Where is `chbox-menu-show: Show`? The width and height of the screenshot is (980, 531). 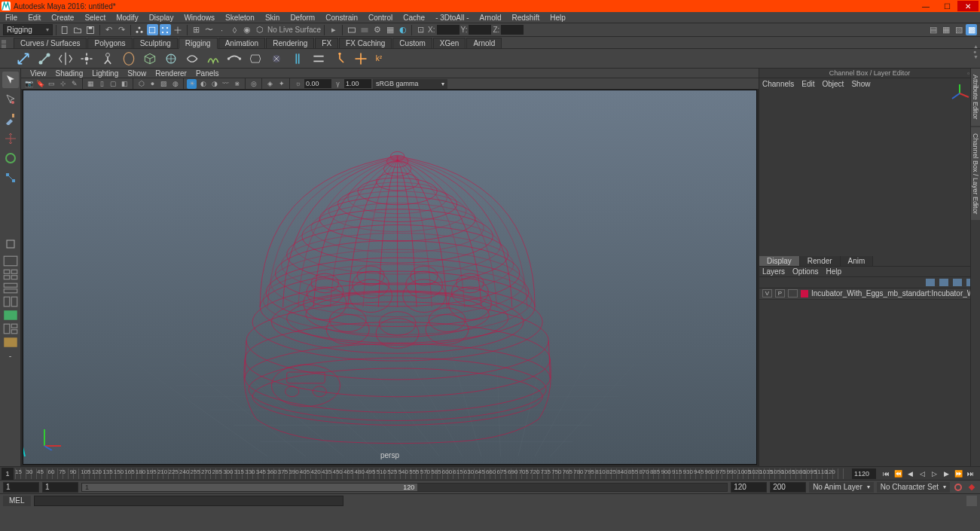
chbox-menu-show: Show is located at coordinates (860, 84).